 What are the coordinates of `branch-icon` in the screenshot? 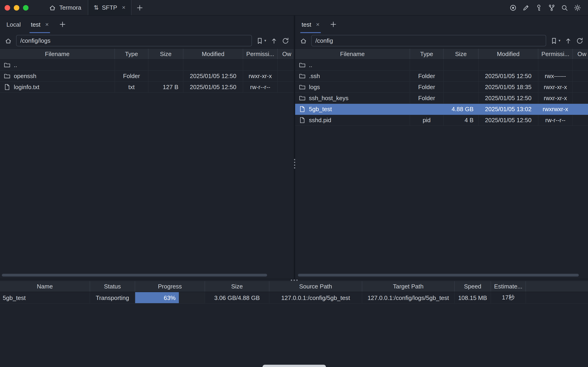 It's located at (552, 8).